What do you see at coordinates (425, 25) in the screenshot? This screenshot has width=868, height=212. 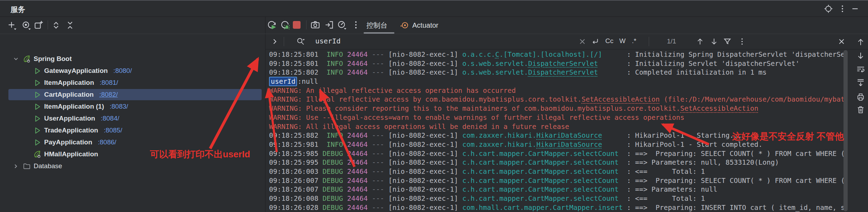 I see `tab-actuator-label: Actuator` at bounding box center [425, 25].